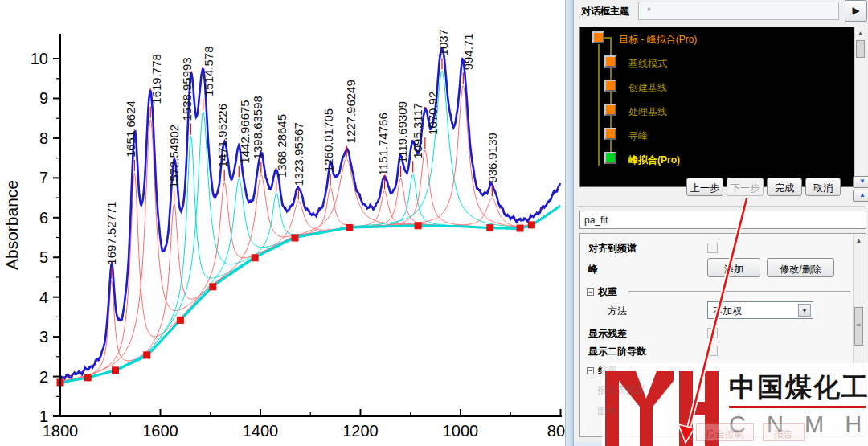 The height and width of the screenshot is (446, 868). I want to click on roll-down-button: ▼, so click(860, 182).